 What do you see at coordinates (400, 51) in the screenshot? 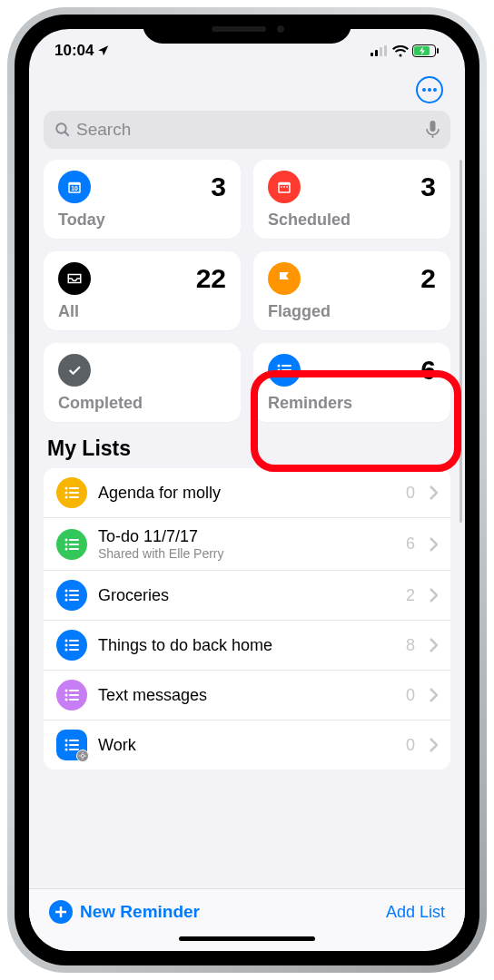
I see `wifi-icon` at bounding box center [400, 51].